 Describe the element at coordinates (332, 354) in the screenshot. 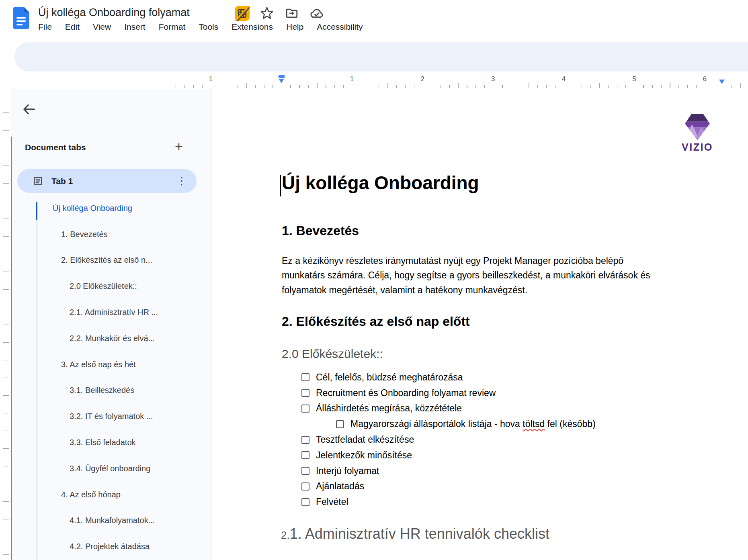

I see `subsection-heading-2-0: 2.0 Előkészületek::` at that location.